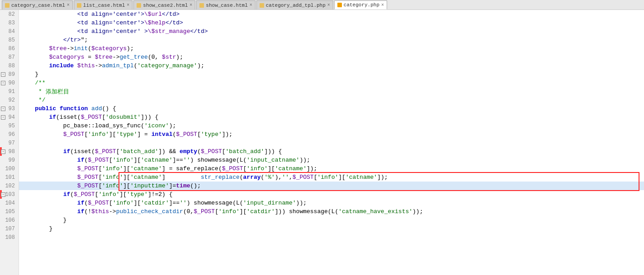  I want to click on code-line-107: }, so click(331, 228).